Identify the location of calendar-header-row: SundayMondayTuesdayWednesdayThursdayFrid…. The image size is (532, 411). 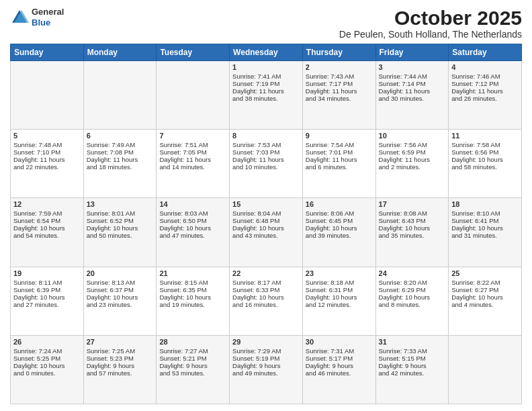
(266, 52).